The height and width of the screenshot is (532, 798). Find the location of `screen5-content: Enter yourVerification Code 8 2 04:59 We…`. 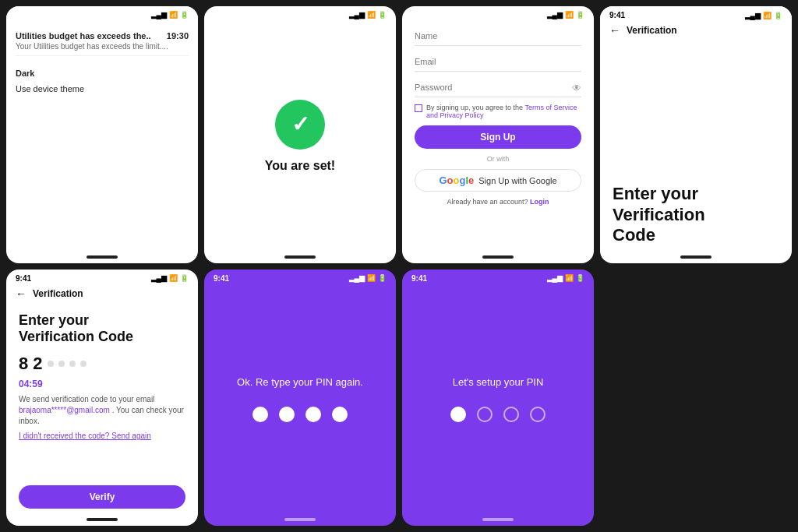

screen5-content: Enter yourVerification Code 8 2 04:59 We… is located at coordinates (102, 411).